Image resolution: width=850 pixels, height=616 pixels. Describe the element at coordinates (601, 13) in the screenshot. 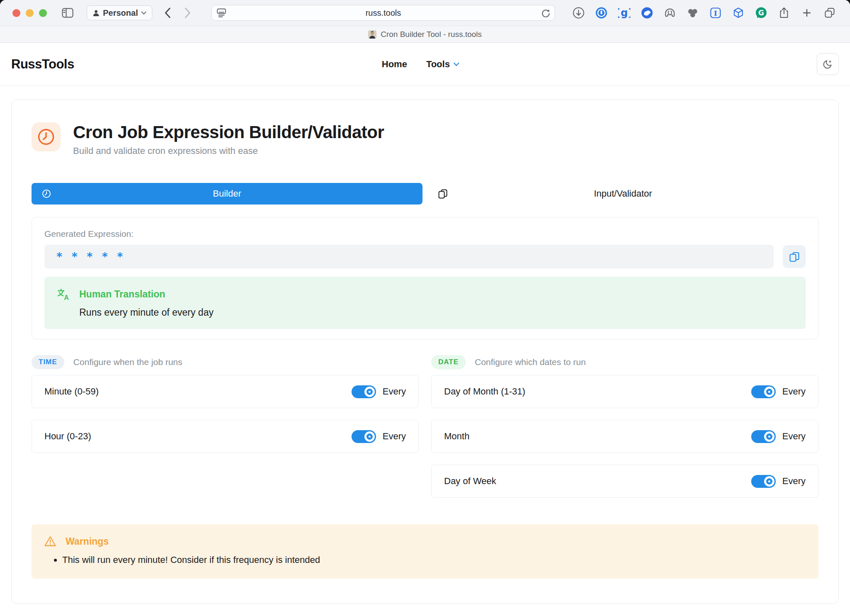

I see `onepassword-icon` at that location.